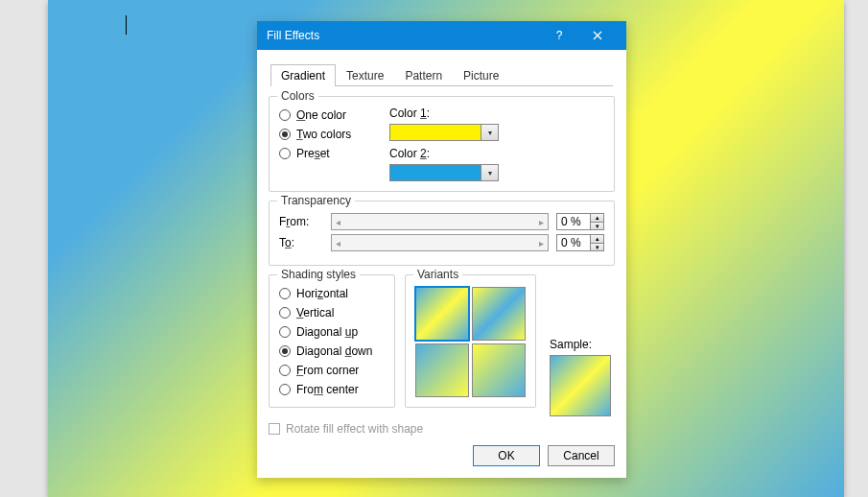  I want to click on radio-two-colors: Two colors, so click(334, 134).